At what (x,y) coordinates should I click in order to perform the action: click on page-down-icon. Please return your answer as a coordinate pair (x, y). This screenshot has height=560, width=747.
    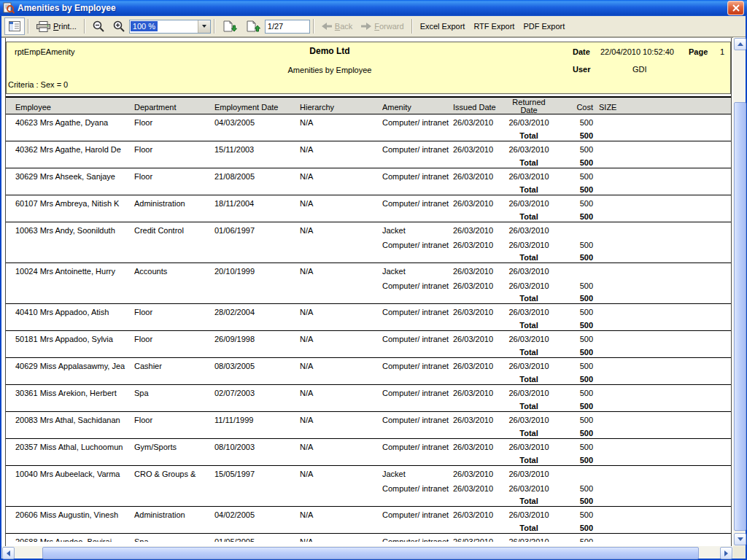
    Looking at the image, I should click on (253, 26).